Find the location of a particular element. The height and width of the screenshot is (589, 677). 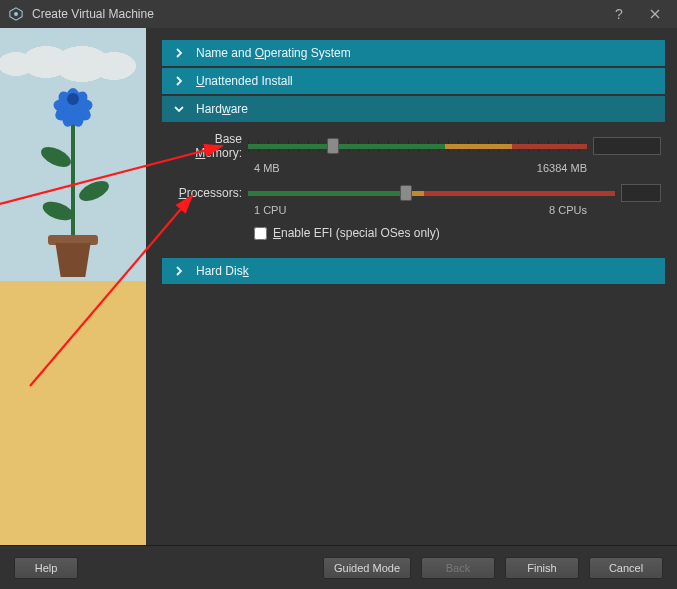

guided-mode-button: Guided Mode is located at coordinates (367, 568).